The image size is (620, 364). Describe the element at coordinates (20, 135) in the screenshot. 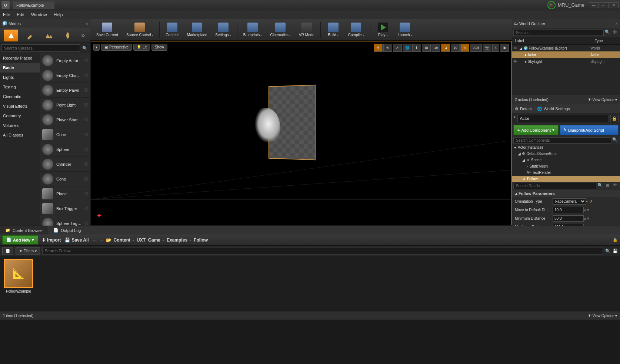

I see `category-item: All Classes` at that location.